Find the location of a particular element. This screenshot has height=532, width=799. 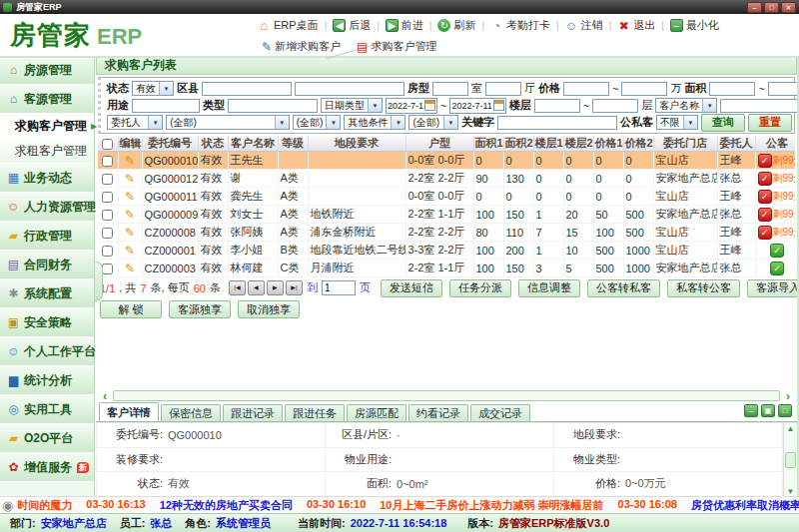

sidebar-item-shiyong: ◎实用工具 is located at coordinates (47, 409).